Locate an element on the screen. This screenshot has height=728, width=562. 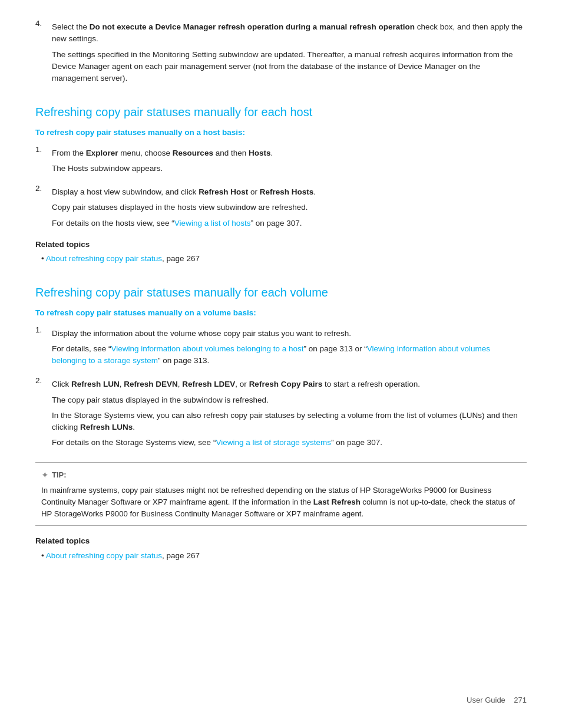
section2-step1-number: 1. is located at coordinates (44, 347).